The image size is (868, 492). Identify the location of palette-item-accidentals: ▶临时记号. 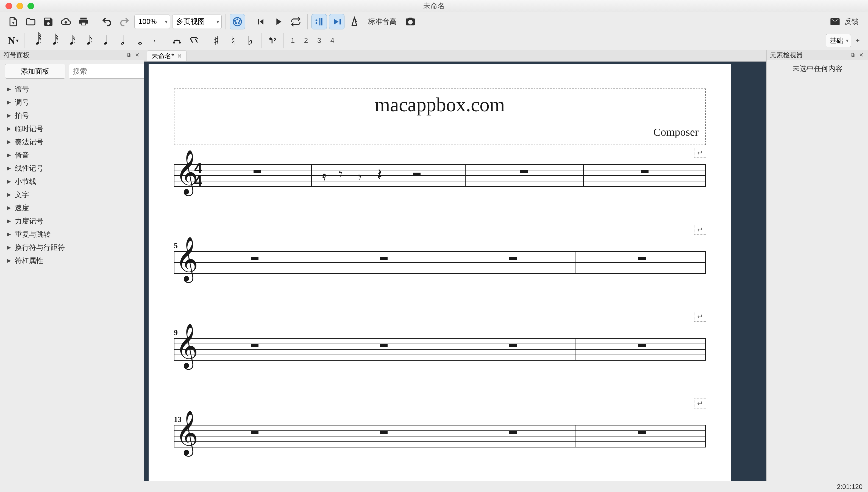
(72, 128).